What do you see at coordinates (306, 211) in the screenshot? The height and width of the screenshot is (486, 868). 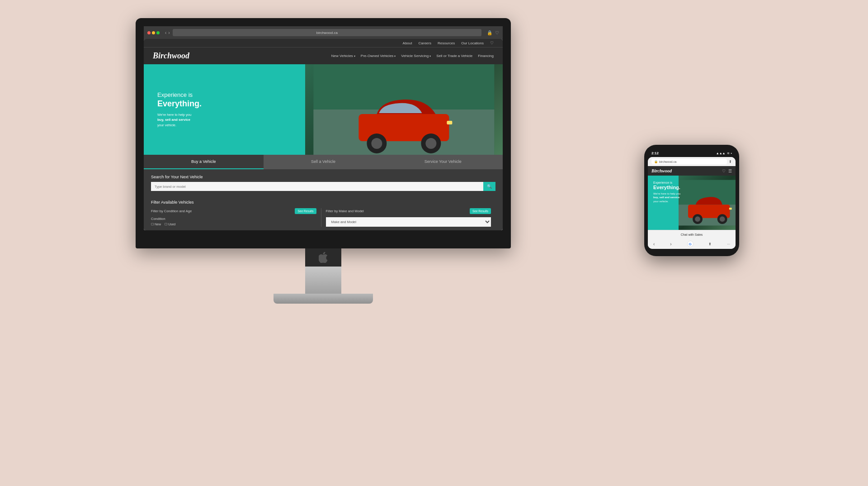 I see `see-results-condition-button: See Results` at bounding box center [306, 211].